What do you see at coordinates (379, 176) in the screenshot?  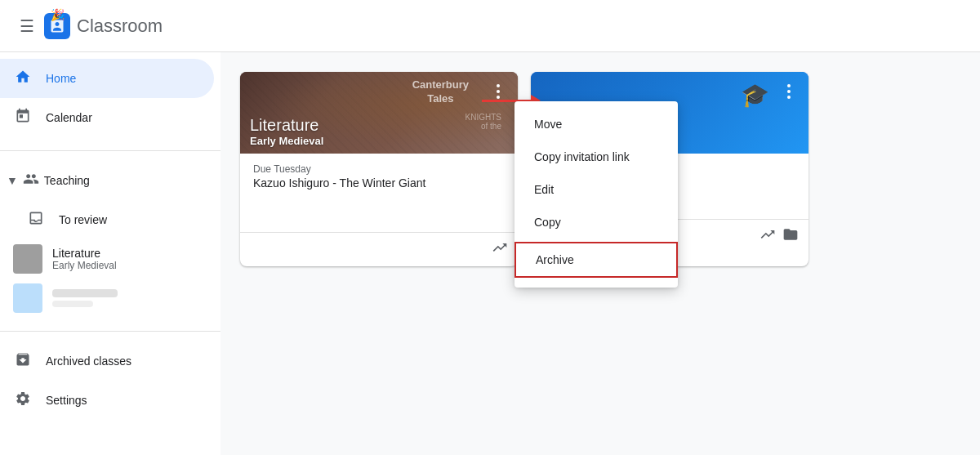 I see `card-body: Due Tuesday Kazuo Ishiguro - The Winter …` at bounding box center [379, 176].